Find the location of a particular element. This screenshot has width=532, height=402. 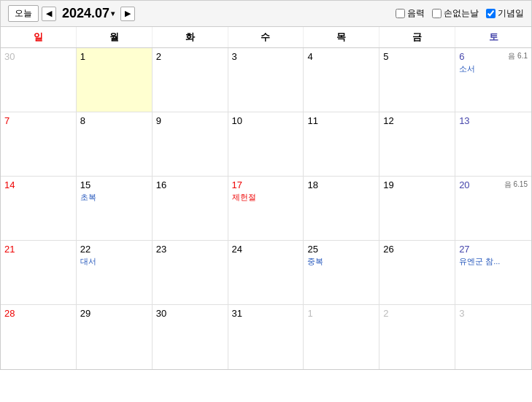

header-options: 음력 손없는날 기념일 is located at coordinates (460, 13).